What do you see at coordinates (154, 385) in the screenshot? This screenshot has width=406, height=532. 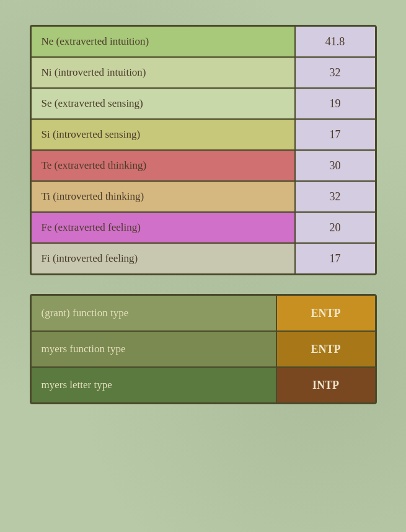 I see `type-label: myers letter type` at bounding box center [154, 385].